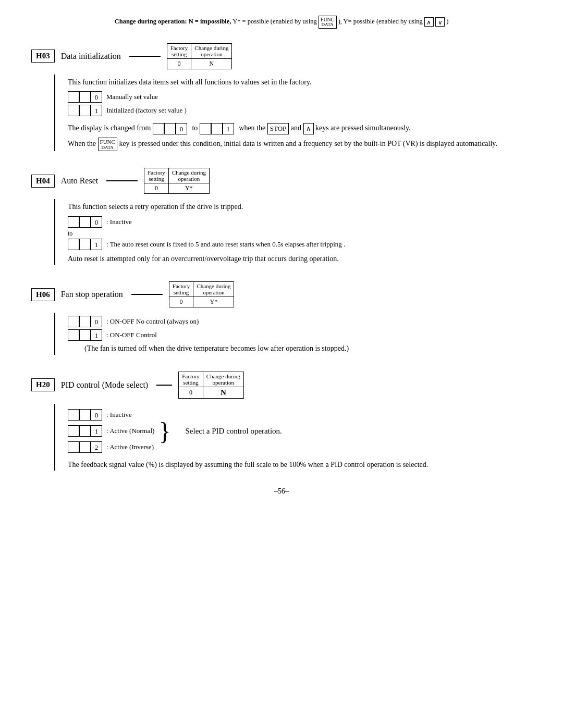 Image resolution: width=563 pixels, height=728 pixels. What do you see at coordinates (96, 415) in the screenshot?
I see `h20-box-0-c: 0` at bounding box center [96, 415].